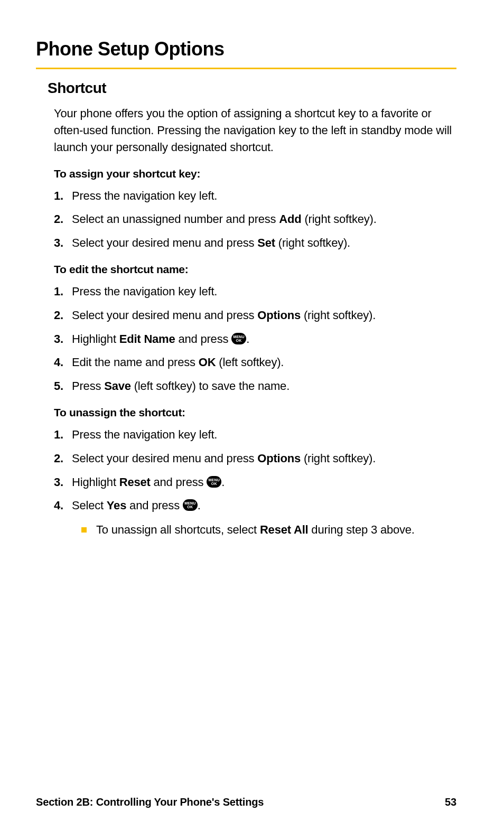 Image resolution: width=504 pixels, height=840 pixels. What do you see at coordinates (255, 530) in the screenshot?
I see `sub-bullet: To unassign all shortcuts, select Reset …` at bounding box center [255, 530].